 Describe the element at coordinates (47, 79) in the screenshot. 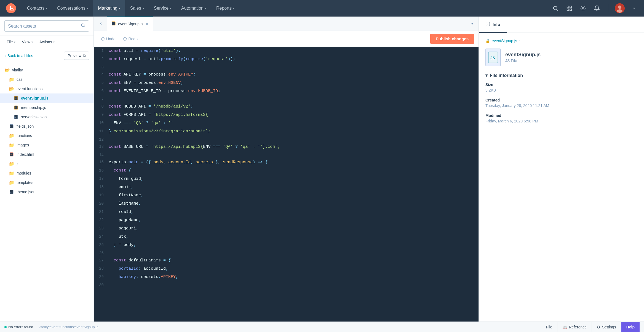

I see `tree-item-css: 📁css` at that location.